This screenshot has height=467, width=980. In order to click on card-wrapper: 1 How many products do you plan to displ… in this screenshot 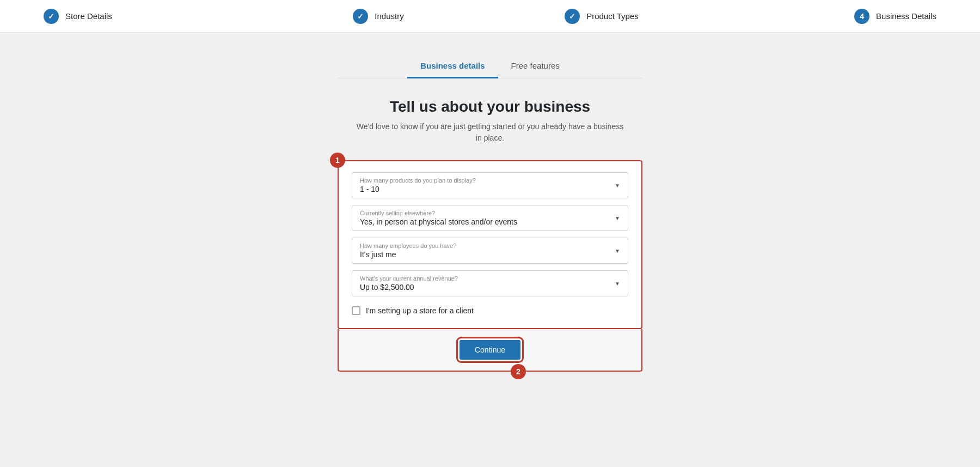, I will do `click(490, 266)`.